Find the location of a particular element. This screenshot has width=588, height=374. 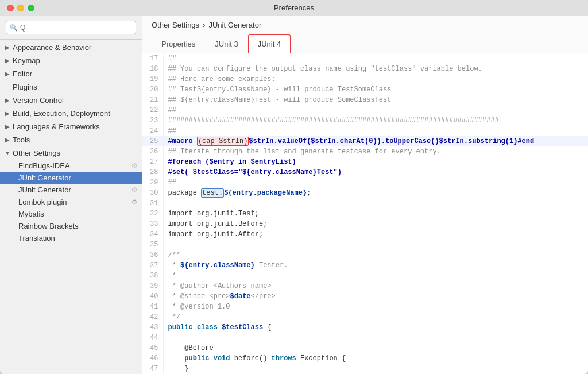

line-code: * @since <pre>$date</pre> is located at coordinates (376, 296).